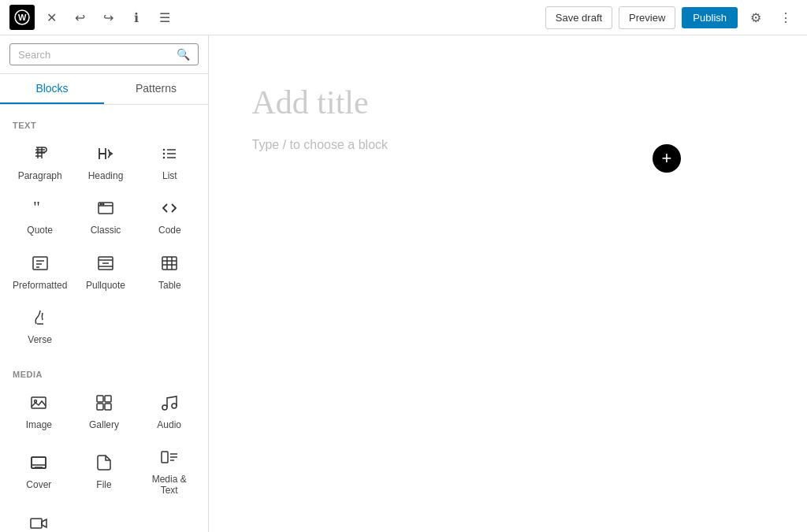  I want to click on menu-button: ☰, so click(165, 17).